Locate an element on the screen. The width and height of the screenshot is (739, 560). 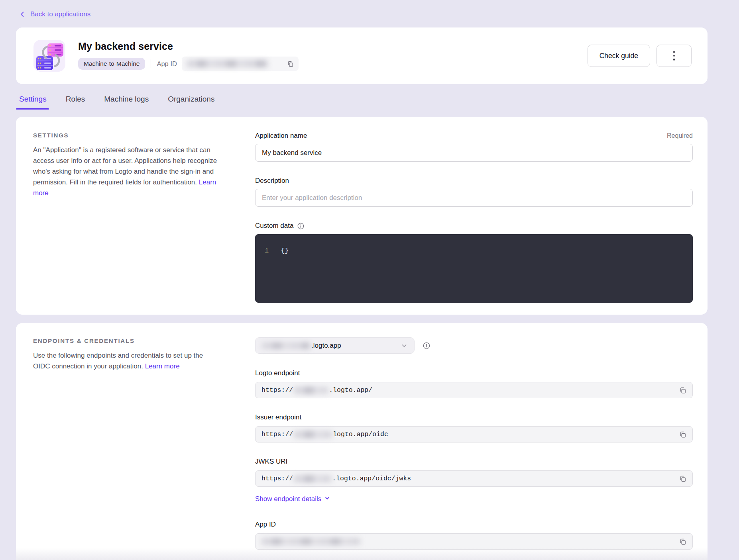
endpoint-suffix: .logto.app/oidc/jwks is located at coordinates (371, 479).